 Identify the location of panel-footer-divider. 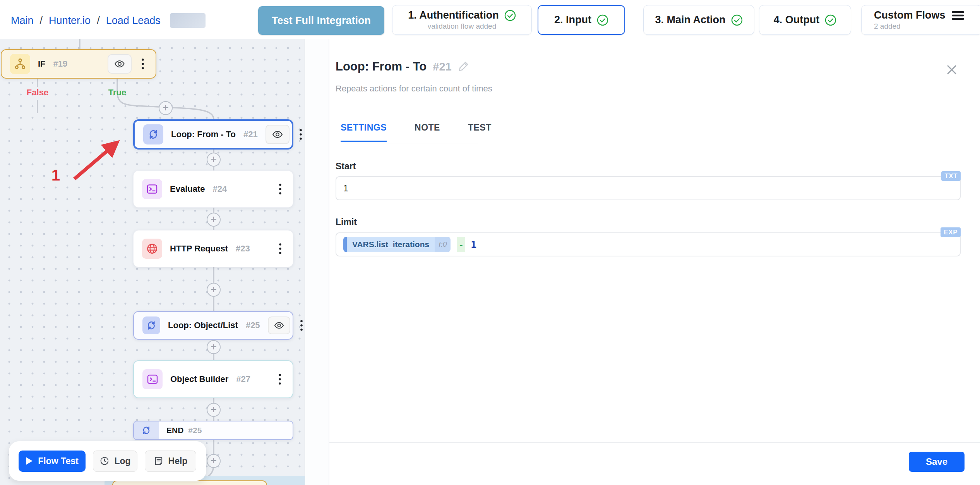
(655, 442).